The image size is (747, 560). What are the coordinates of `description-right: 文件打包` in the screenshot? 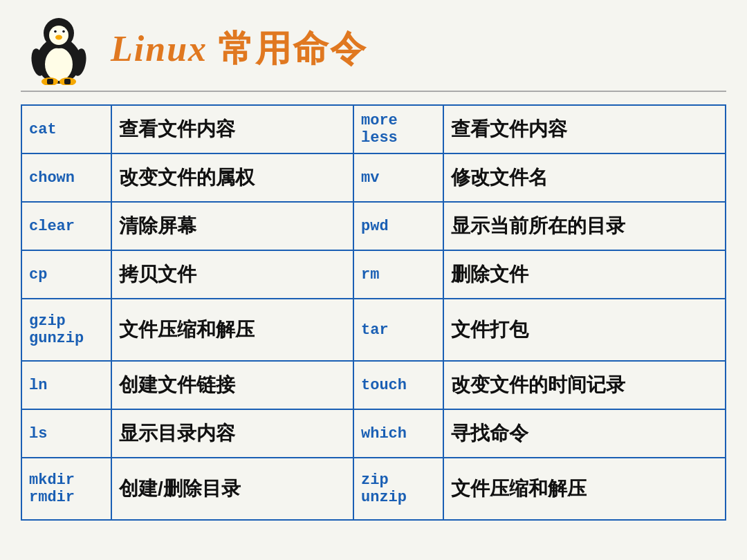 It's located at (584, 330).